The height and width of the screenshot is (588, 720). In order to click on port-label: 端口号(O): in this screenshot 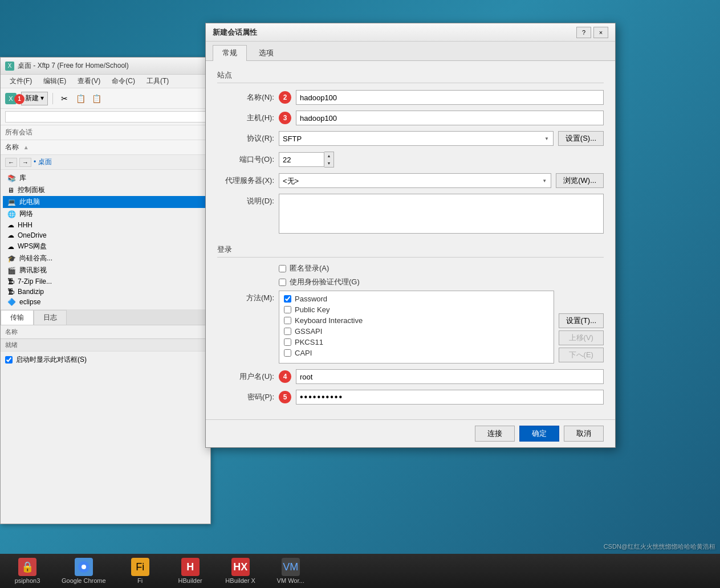, I will do `click(246, 160)`.